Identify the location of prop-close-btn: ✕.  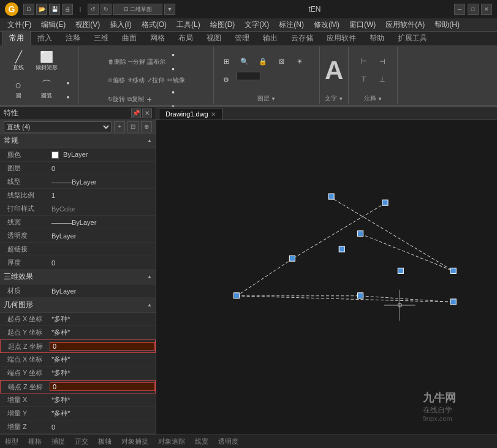
(147, 113).